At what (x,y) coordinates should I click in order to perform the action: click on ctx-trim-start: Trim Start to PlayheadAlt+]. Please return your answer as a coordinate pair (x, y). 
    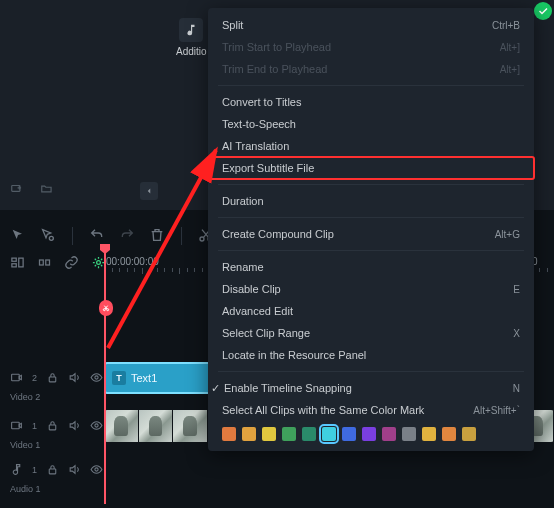
    Looking at the image, I should click on (371, 47).